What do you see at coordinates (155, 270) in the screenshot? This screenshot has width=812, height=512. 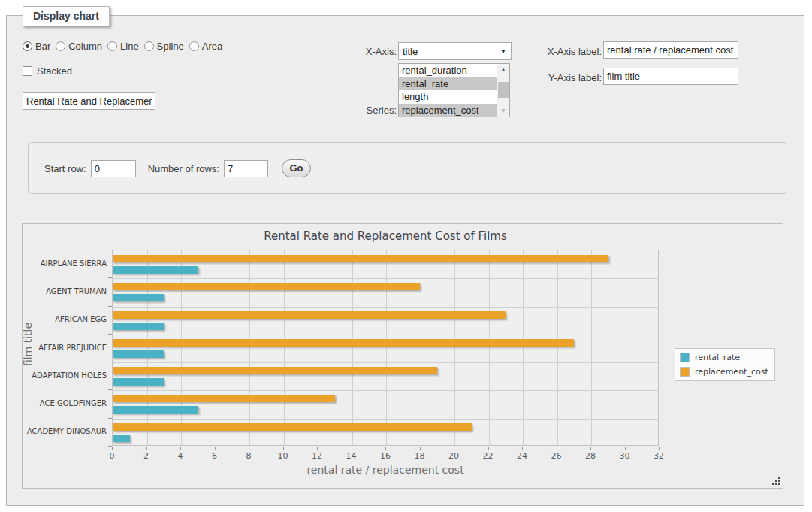 I see `bar-rental_rate-airplane-sierra` at bounding box center [155, 270].